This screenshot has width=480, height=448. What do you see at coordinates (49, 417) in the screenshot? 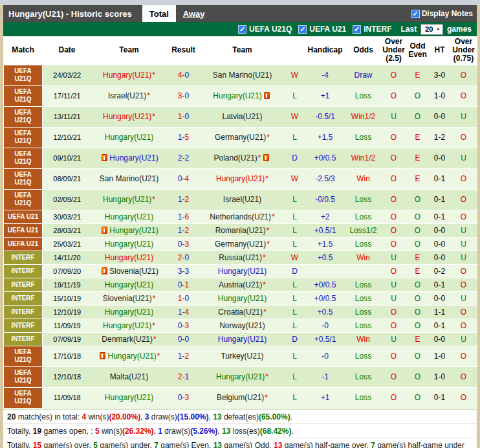
I see `summary-segment: match(es) in total:` at bounding box center [49, 417].